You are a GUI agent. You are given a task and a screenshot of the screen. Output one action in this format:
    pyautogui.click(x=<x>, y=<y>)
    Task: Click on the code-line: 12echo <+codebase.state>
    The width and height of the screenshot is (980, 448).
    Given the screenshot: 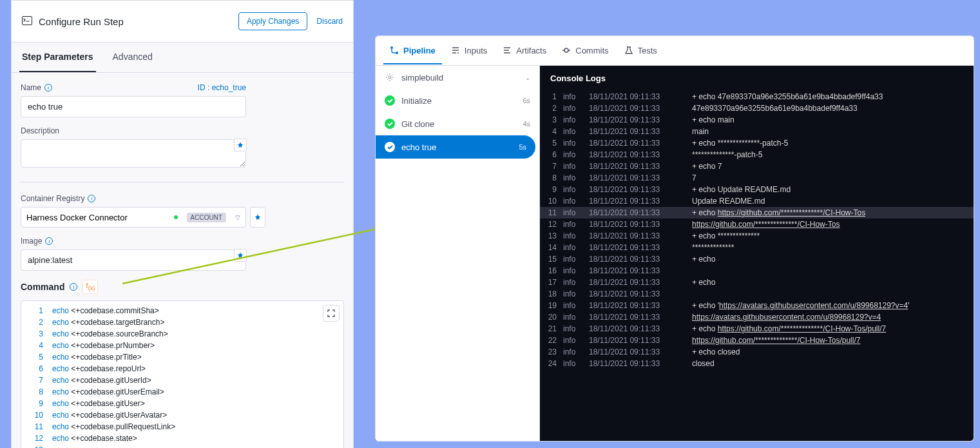 What is the action you would take?
    pyautogui.click(x=182, y=438)
    